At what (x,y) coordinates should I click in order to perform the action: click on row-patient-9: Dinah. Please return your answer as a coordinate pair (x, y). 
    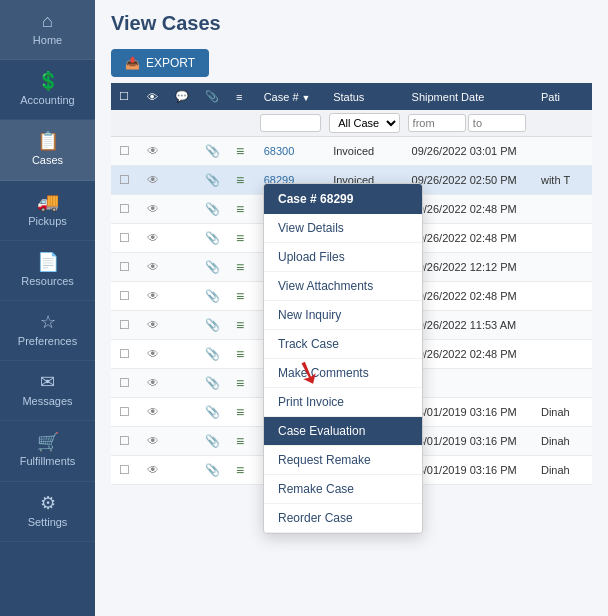
    Looking at the image, I should click on (562, 412).